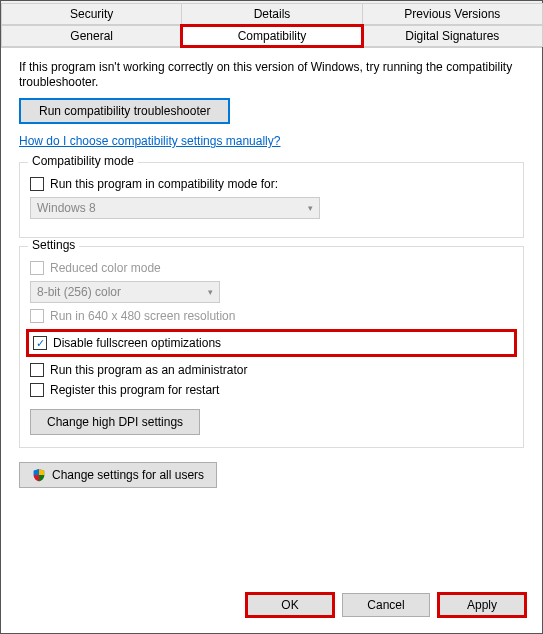  Describe the element at coordinates (290, 605) in the screenshot. I see `ok-button: OK` at that location.